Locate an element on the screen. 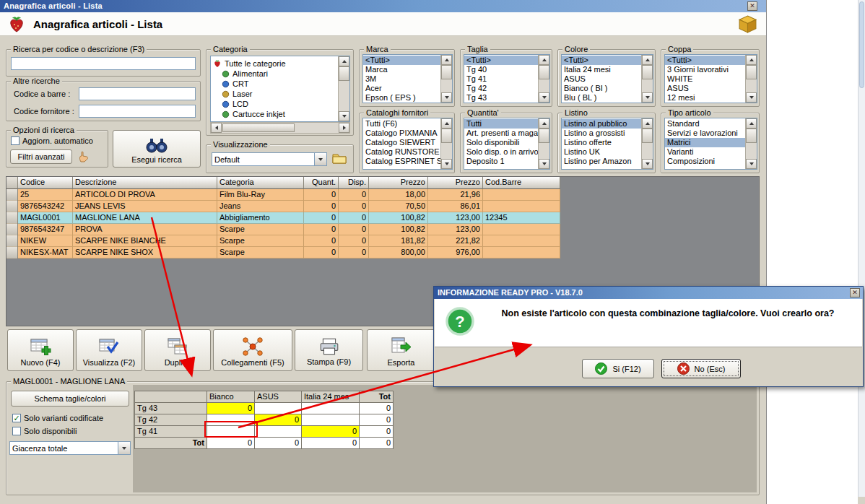  category-item: Cartucce inkjet is located at coordinates (253, 114).